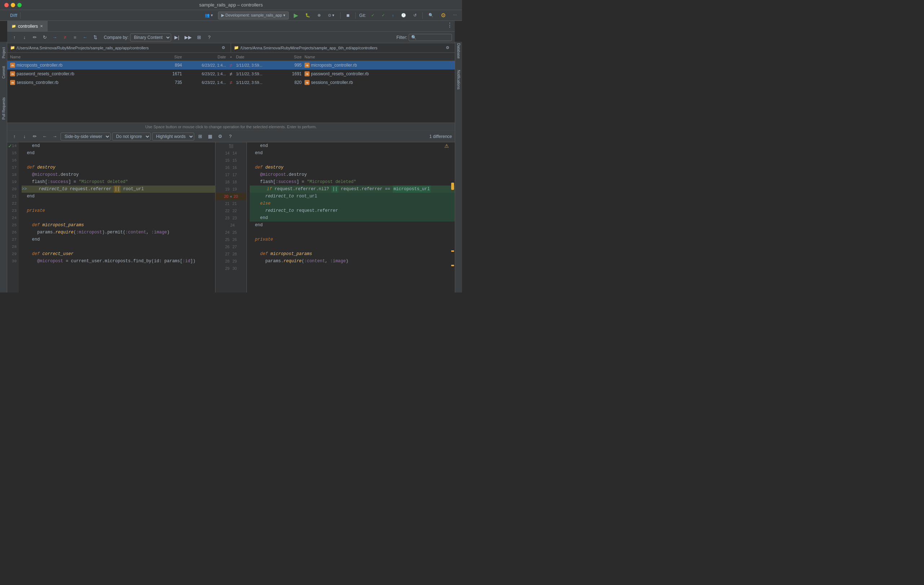  I want to click on top-toolbar: Diff 👥 ▾ ▶ Development: sample_rails_app…, so click(231, 15).